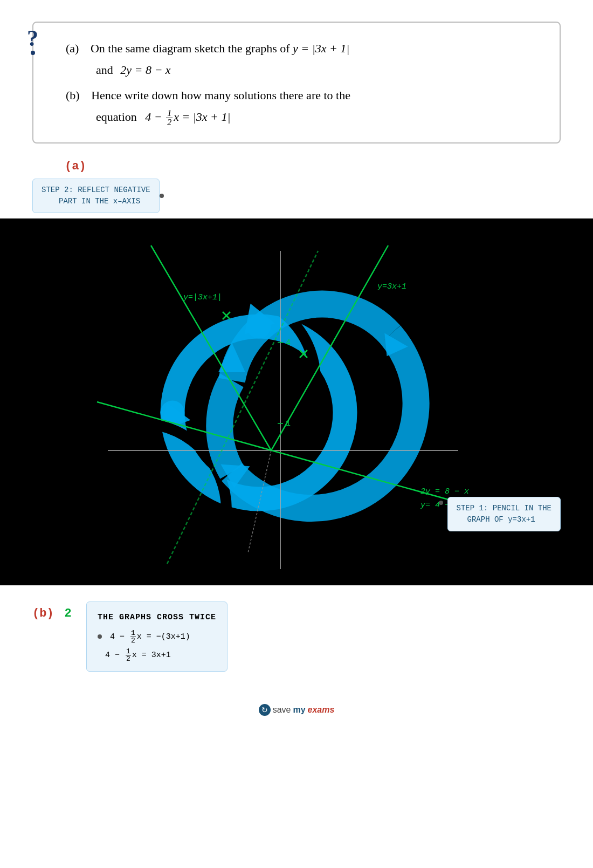 The width and height of the screenshot is (593, 868). I want to click on answer-eq1-row: 4 − 12x = −(3x+1), so click(157, 637).